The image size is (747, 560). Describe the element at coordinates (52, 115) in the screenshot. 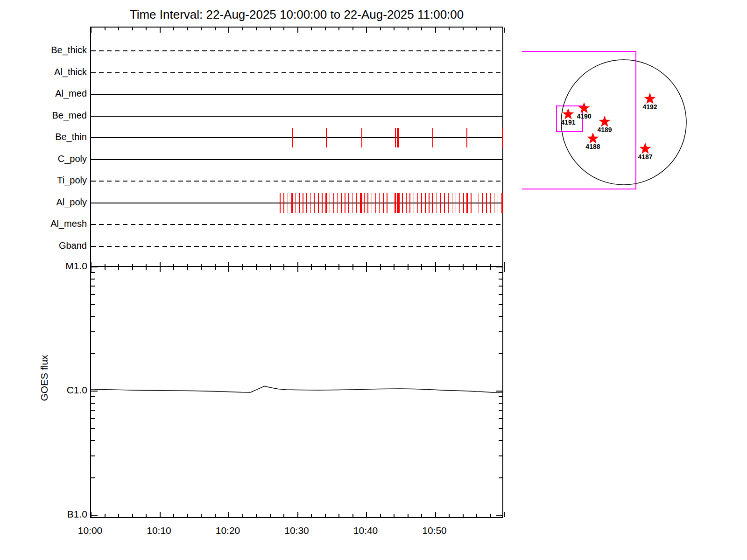

I see `filter-row-label: Be_med` at that location.